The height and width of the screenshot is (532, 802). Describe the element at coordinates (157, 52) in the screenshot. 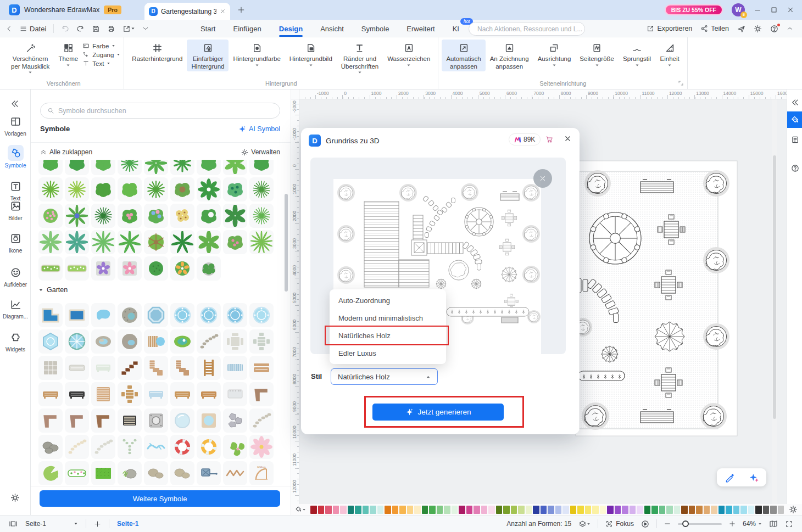

I see `ribbon-button-rasterhintergrund: Rasterhintergrund` at that location.